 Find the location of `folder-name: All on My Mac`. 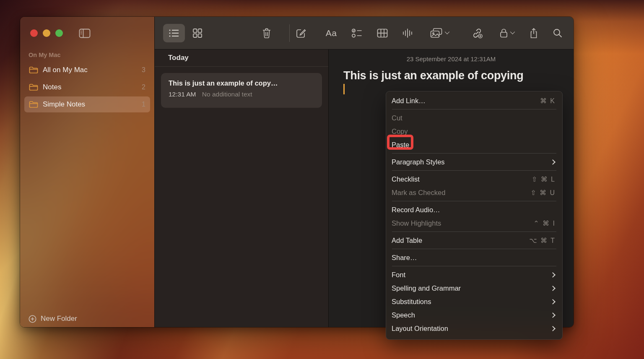

folder-name: All on My Mac is located at coordinates (92, 70).